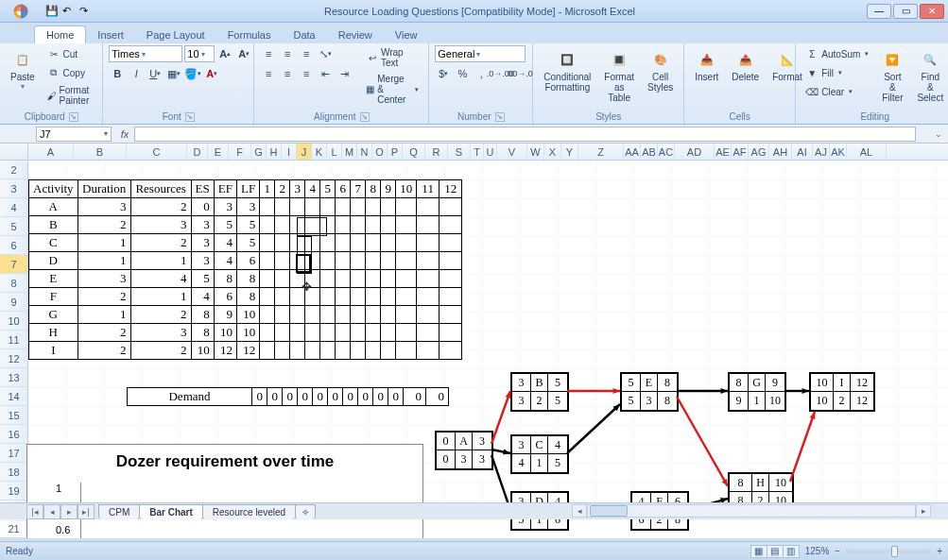  Describe the element at coordinates (119, 512) in the screenshot. I see `sheet-tab-cpm: CPM` at that location.